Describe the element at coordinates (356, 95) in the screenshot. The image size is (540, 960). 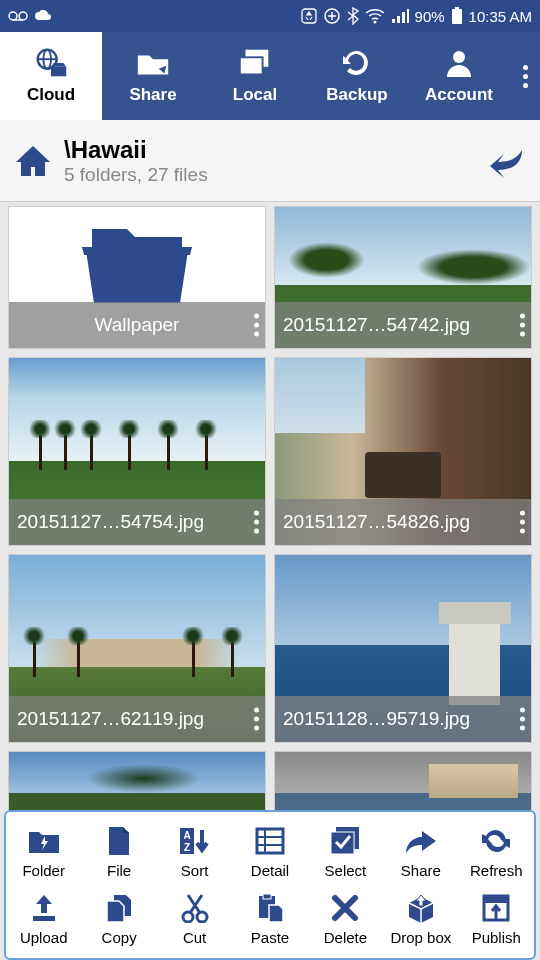
I see `tab-label: Backup` at that location.